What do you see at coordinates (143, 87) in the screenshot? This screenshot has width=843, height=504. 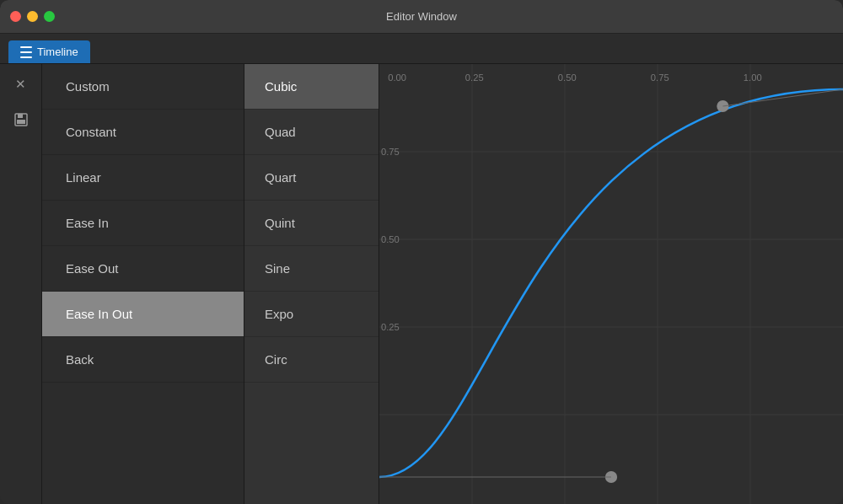 I see `list-item-custom: Custom` at bounding box center [143, 87].